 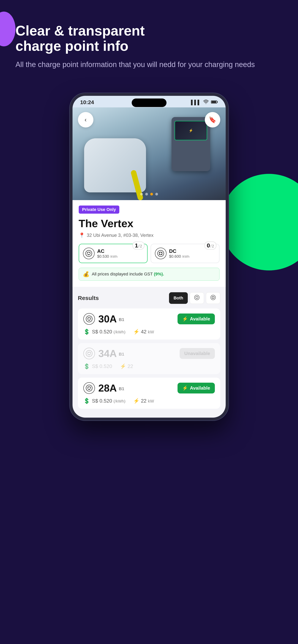 I want to click on price-icon-28a: 💲, so click(x=87, y=401).